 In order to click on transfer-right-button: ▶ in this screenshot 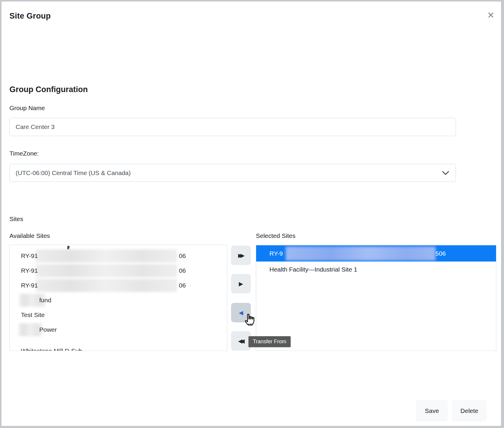, I will do `click(241, 284)`.